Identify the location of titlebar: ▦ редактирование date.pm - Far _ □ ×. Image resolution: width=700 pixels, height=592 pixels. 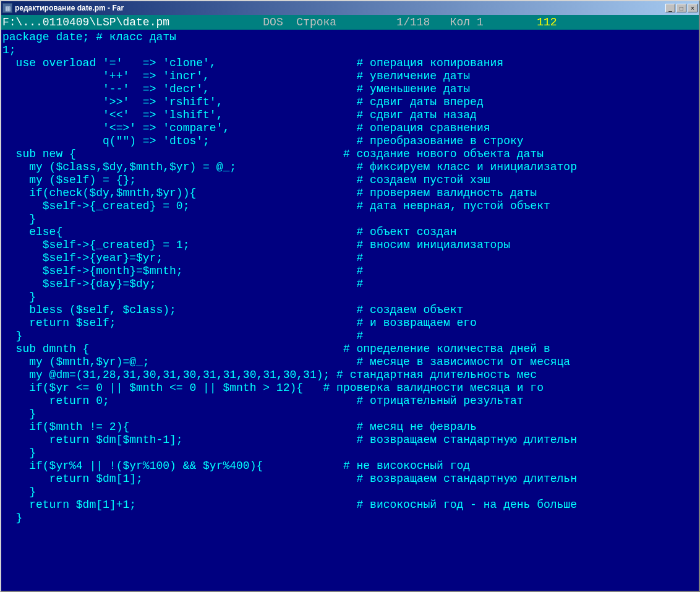
(350, 8).